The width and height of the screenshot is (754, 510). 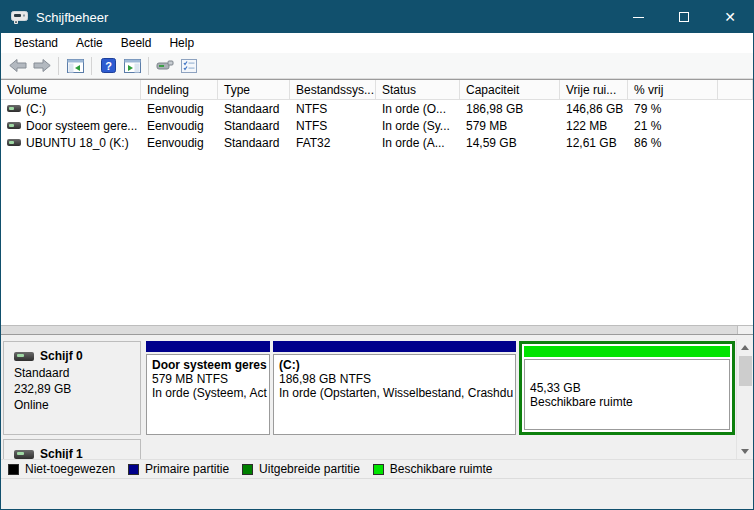 What do you see at coordinates (744, 399) in the screenshot?
I see `vertical-scrollbar` at bounding box center [744, 399].